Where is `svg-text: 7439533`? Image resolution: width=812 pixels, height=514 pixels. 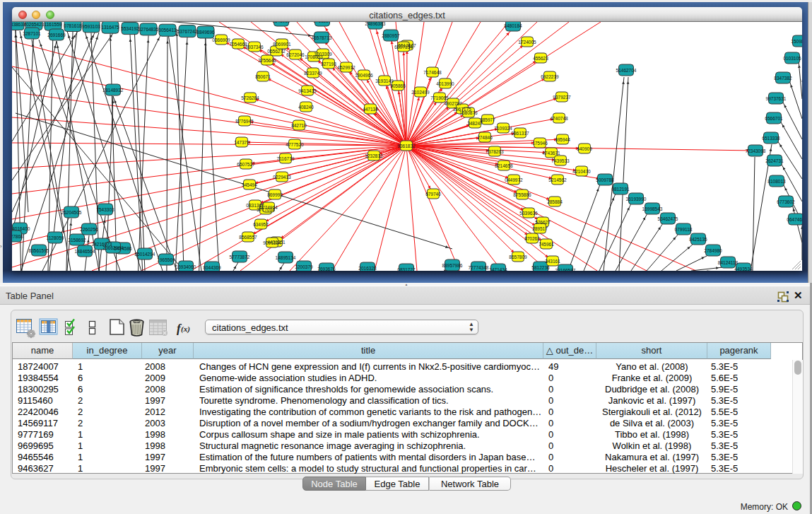
svg-text: 7439533 is located at coordinates (560, 161).